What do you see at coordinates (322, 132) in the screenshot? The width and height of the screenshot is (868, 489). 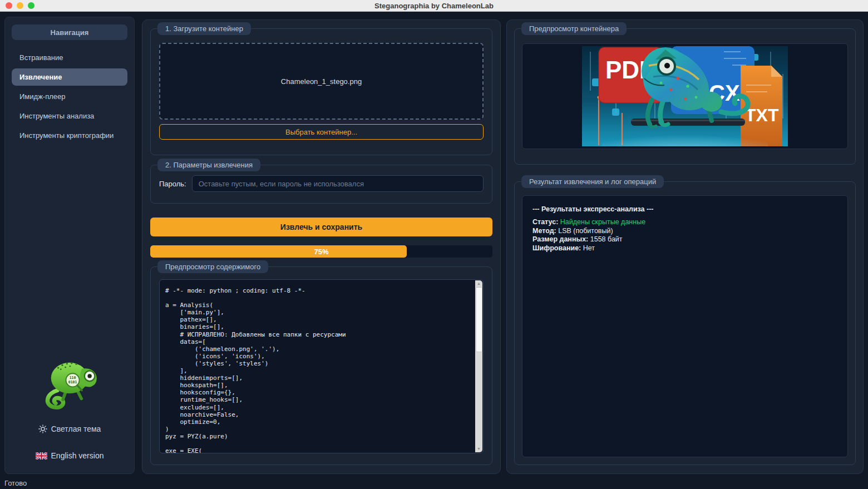 I see `select-container-button: Выбрать контейнер...` at bounding box center [322, 132].